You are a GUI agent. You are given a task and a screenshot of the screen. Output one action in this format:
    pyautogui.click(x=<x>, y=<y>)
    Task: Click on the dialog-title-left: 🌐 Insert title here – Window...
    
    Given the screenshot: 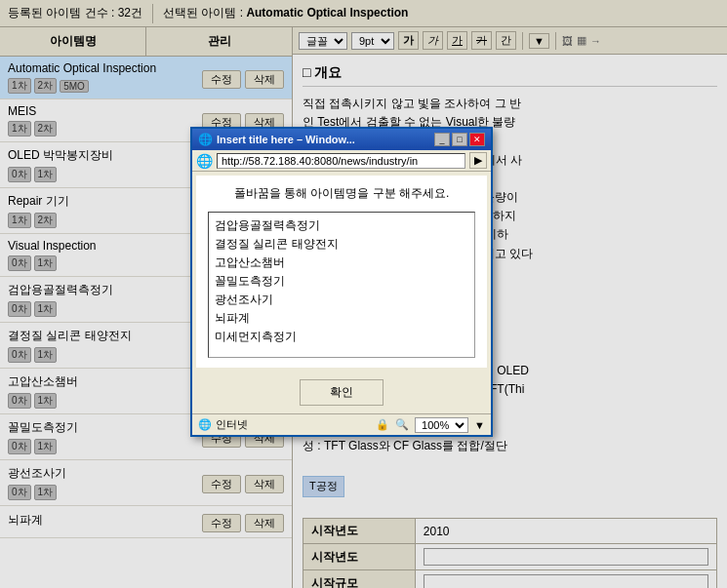 What is the action you would take?
    pyautogui.click(x=277, y=139)
    